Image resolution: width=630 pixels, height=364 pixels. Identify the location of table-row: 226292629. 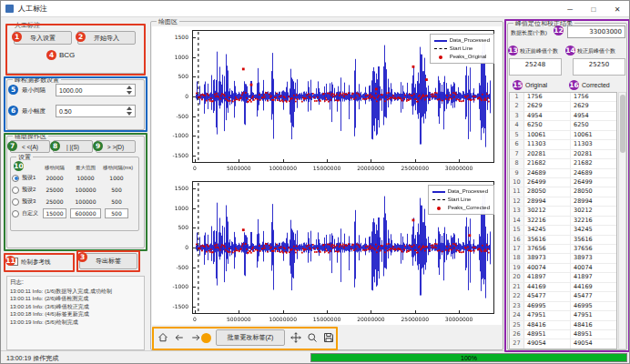
(563, 106).